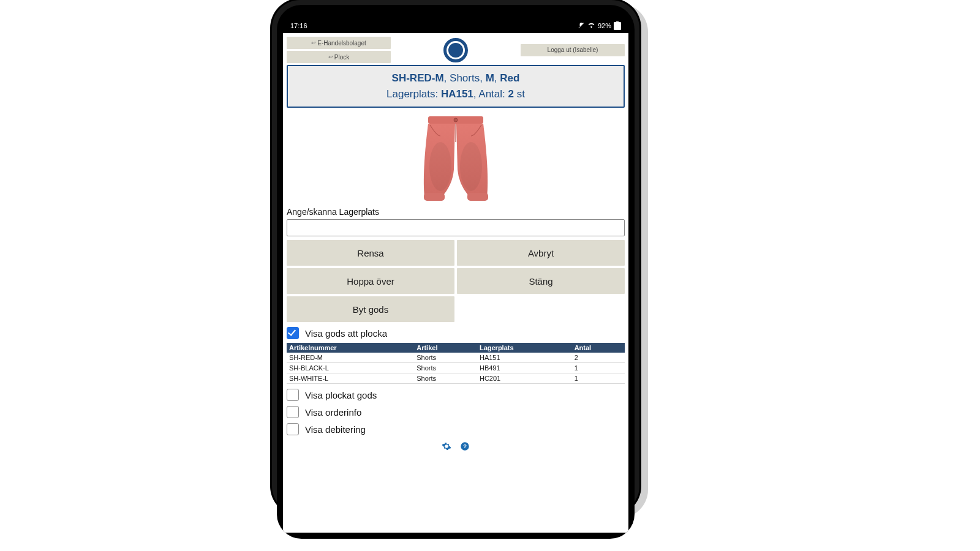  What do you see at coordinates (456, 50) in the screenshot?
I see `app-logo-icon` at bounding box center [456, 50].